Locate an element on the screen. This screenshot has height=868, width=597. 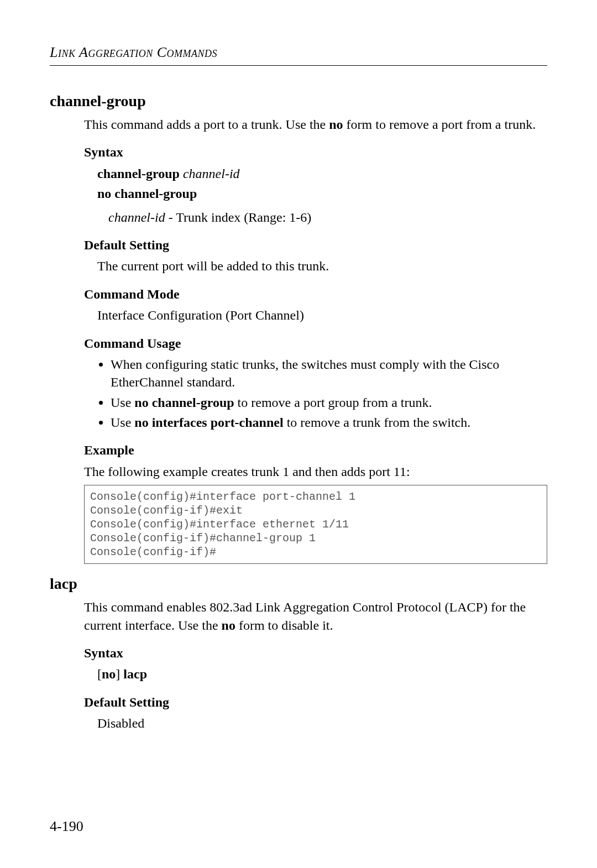
syntax-block: channel-group channel-id no channel-grou… is located at coordinates (322, 196).